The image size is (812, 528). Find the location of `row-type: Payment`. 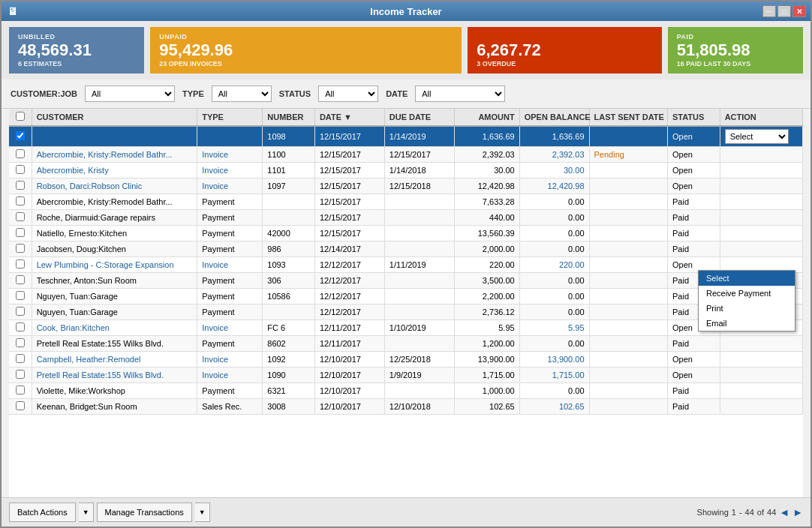

row-type: Payment is located at coordinates (230, 392).